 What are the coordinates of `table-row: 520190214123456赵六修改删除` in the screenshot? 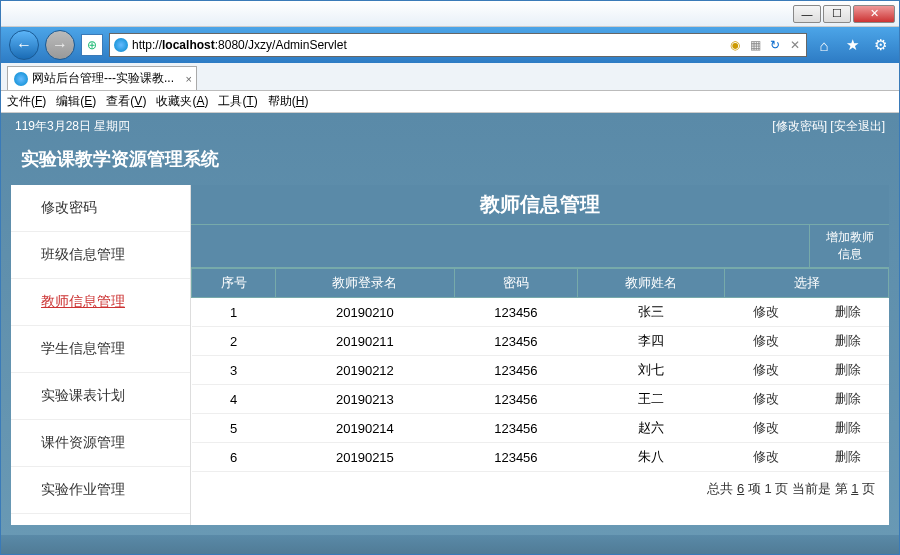 It's located at (540, 428).